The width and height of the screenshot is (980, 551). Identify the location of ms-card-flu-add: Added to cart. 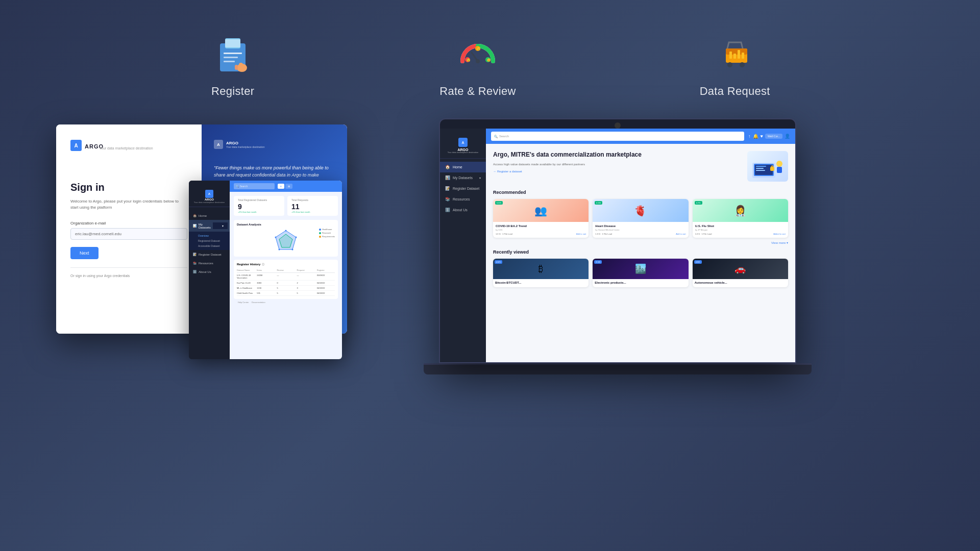
(779, 234).